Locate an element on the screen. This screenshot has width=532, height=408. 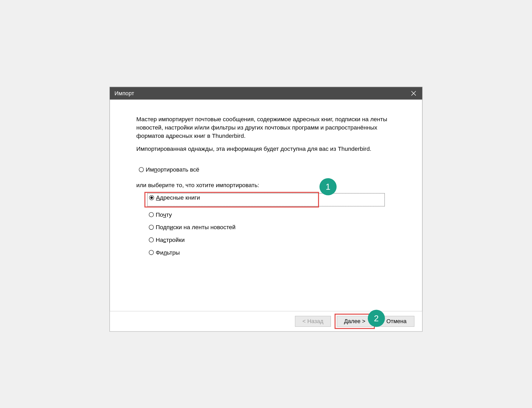
radio-label: Подписки на ленты новостей is located at coordinates (196, 227).